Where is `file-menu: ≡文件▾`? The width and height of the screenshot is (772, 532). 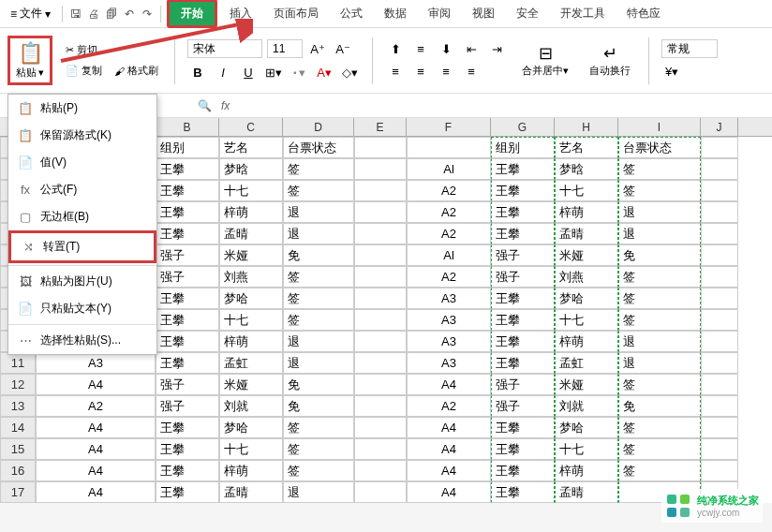
file-menu: ≡文件▾ is located at coordinates (30, 13).